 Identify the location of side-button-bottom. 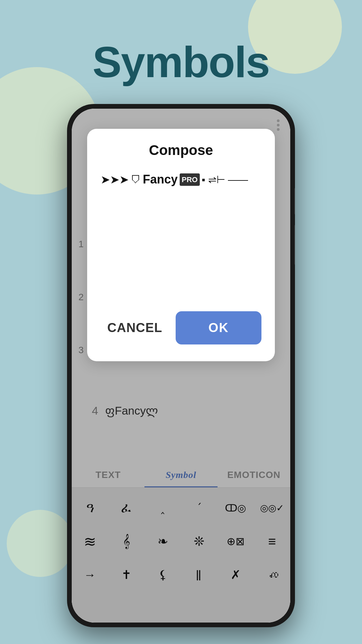
(295, 245).